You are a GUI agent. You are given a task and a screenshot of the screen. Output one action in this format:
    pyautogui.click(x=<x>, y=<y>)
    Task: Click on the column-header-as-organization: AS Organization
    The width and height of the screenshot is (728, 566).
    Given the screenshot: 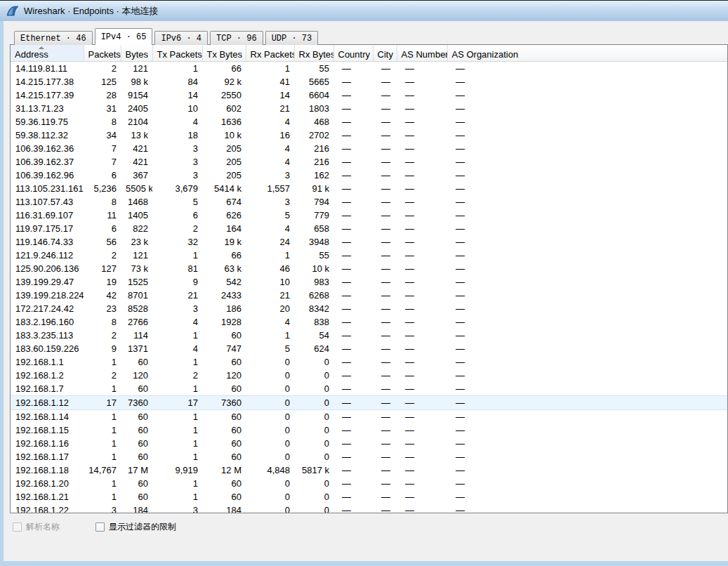 What is the action you would take?
    pyautogui.click(x=587, y=53)
    